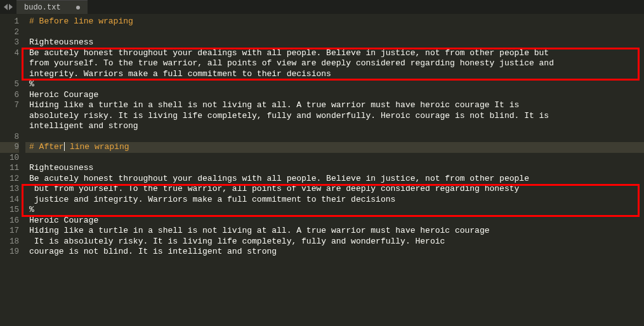 Image resolution: width=644 pixels, height=326 pixels. What do you see at coordinates (10, 53) in the screenshot?
I see `line-number: 4` at bounding box center [10, 53].